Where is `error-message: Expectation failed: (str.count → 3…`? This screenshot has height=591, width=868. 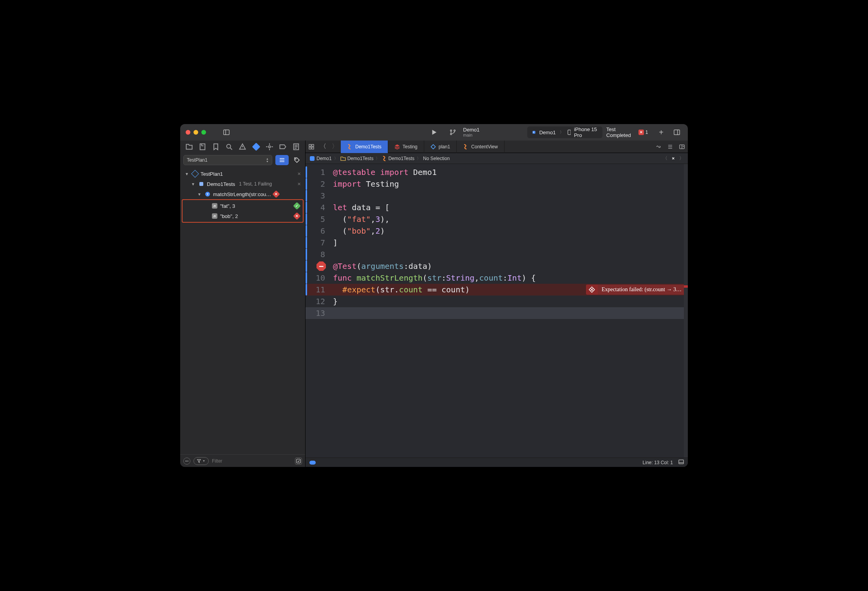 error-message: Expectation failed: (str.count → 3… is located at coordinates (642, 290).